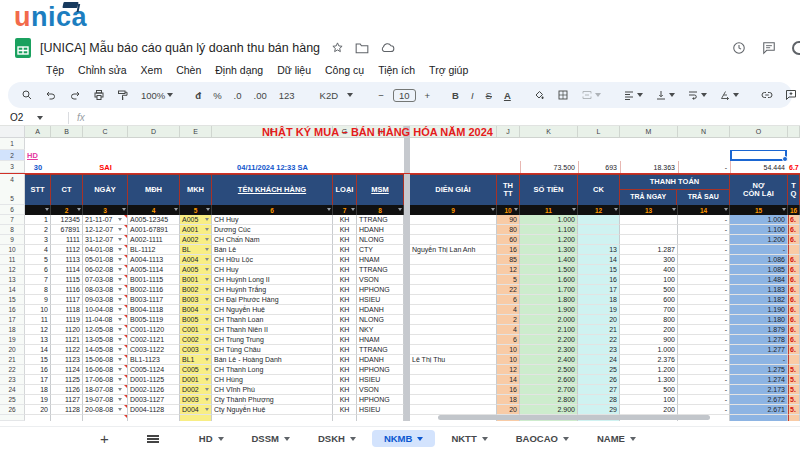 The image size is (800, 450). What do you see at coordinates (272, 390) in the screenshot?
I see `cell-ten-khach-hang: CH Vĩnh Phú` at bounding box center [272, 390].